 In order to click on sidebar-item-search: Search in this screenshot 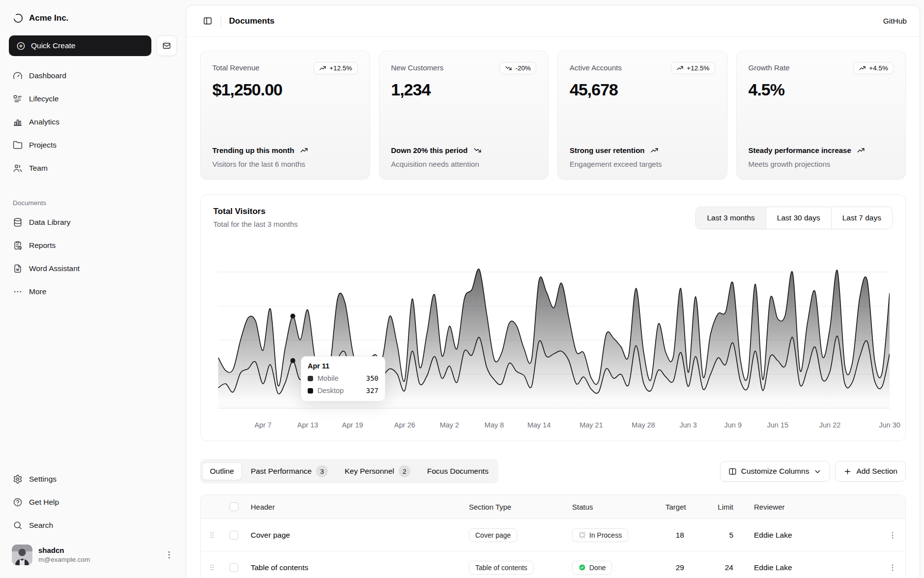, I will do `click(93, 525)`.